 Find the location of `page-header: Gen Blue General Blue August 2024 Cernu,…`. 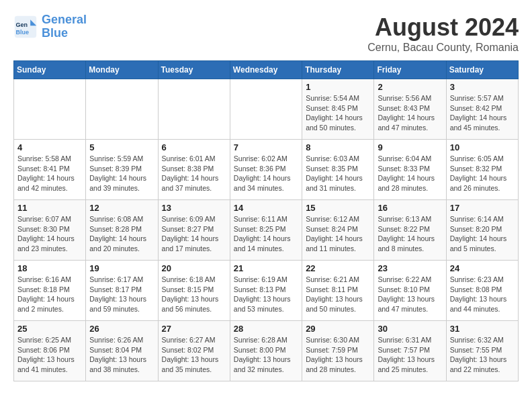

page-header: Gen Blue General Blue August 2024 Cernu,… is located at coordinates (266, 34).